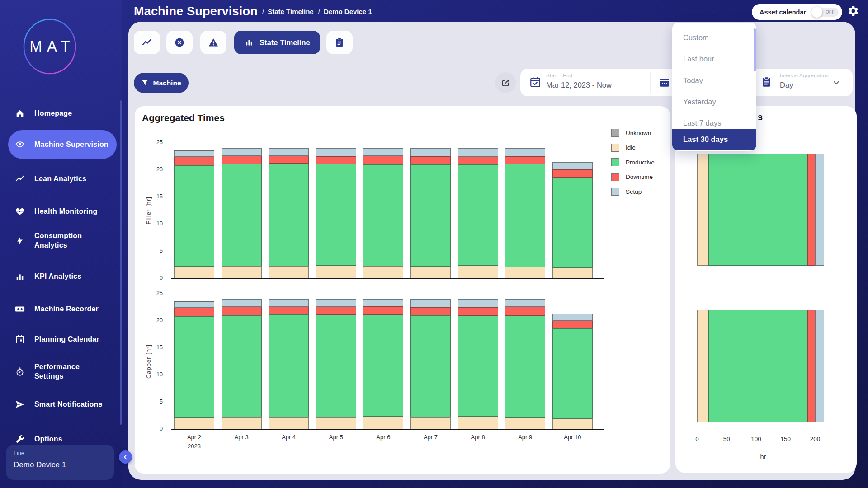 The image size is (868, 488). What do you see at coordinates (121, 263) in the screenshot?
I see `sidebar-scrollbar` at bounding box center [121, 263].